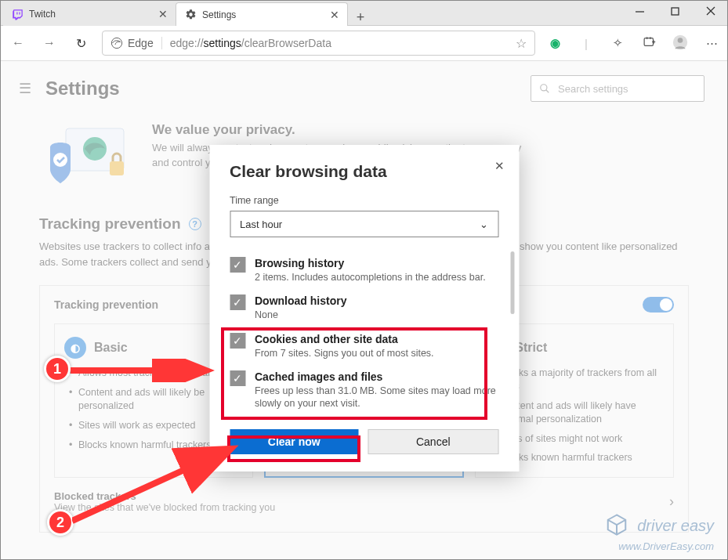 The width and height of the screenshot is (728, 560). What do you see at coordinates (107, 305) in the screenshot?
I see `tracking-box-heading: Tracking prevention` at bounding box center [107, 305].